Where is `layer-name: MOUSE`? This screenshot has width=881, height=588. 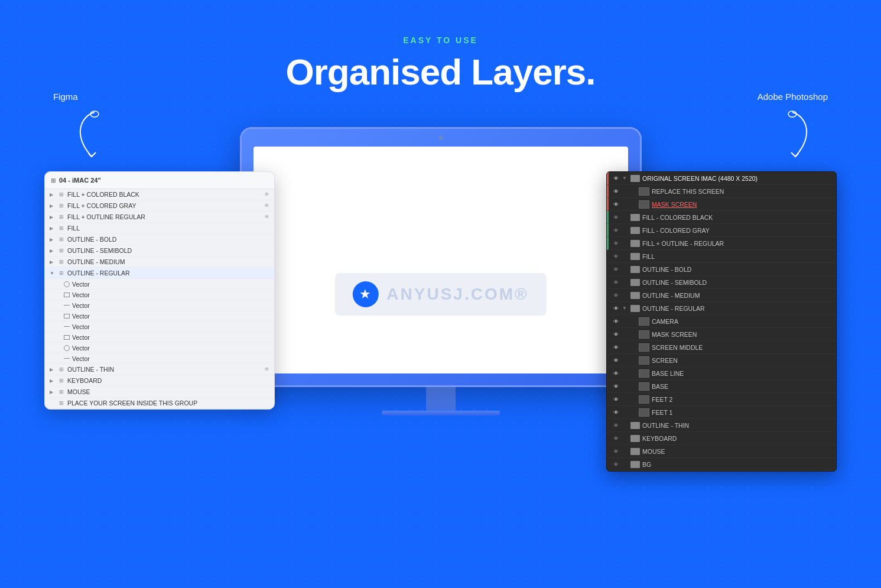 layer-name: MOUSE is located at coordinates (167, 392).